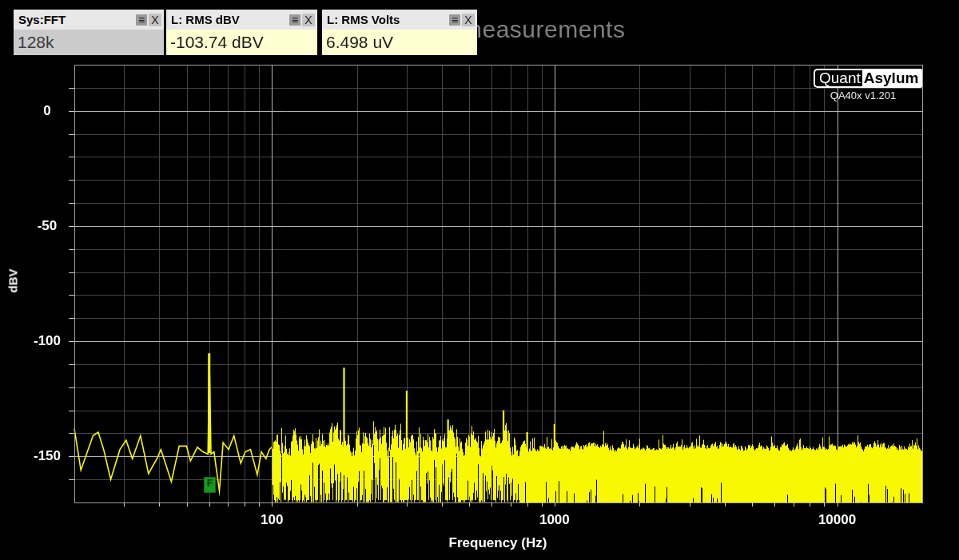 The width and height of the screenshot is (959, 560). What do you see at coordinates (241, 42) in the screenshot?
I see `panel-value: -103.74 dBV` at bounding box center [241, 42].